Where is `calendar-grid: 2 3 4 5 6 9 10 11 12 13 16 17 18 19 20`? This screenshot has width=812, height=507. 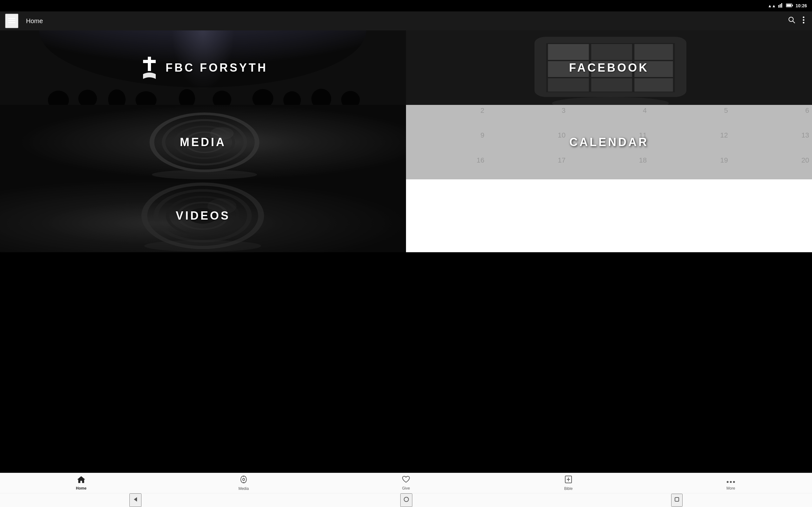 calendar-grid: 2 3 4 5 6 9 10 11 12 13 16 17 18 19 20 is located at coordinates (423, 142).